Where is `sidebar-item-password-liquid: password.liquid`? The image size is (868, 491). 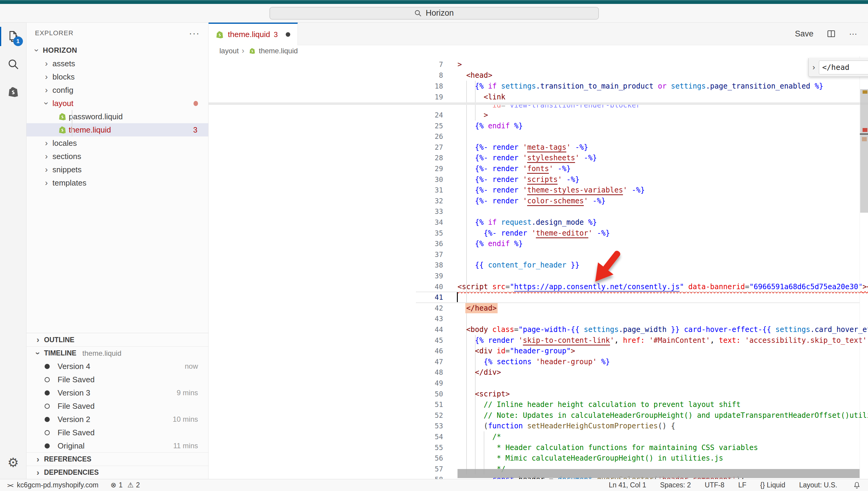
sidebar-item-password-liquid: password.liquid is located at coordinates (117, 117).